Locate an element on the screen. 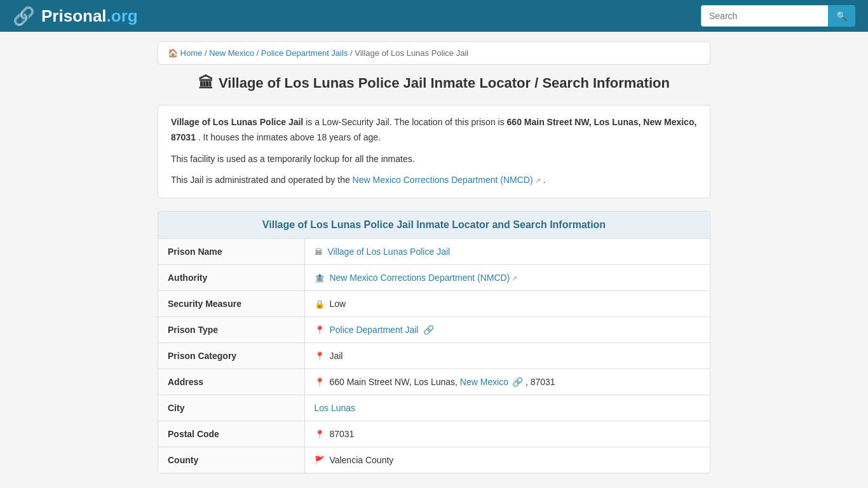 The image size is (868, 488). table-row: Security Measure 🔒 Low is located at coordinates (434, 304).